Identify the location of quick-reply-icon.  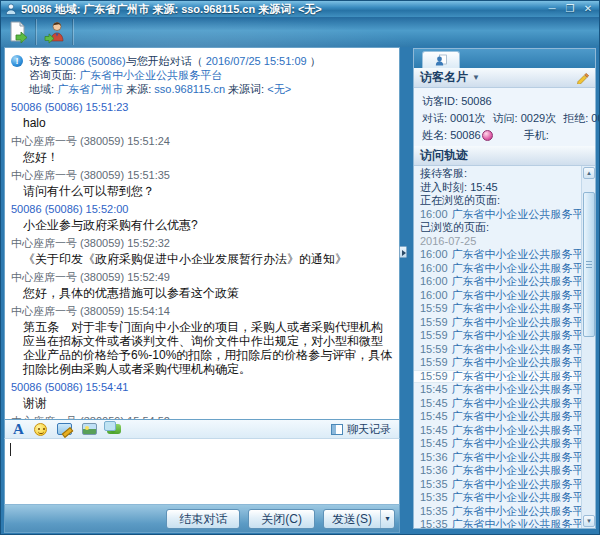
(114, 429).